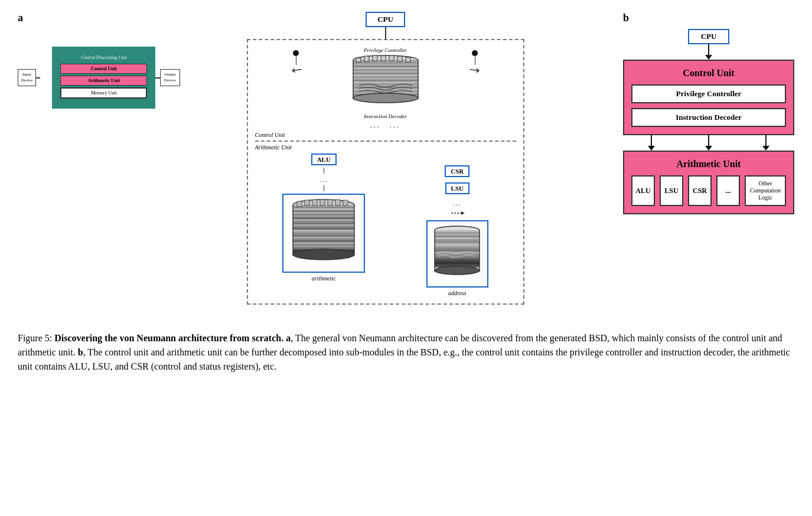 The width and height of the screenshot is (812, 516). Describe the element at coordinates (765, 191) in the screenshot. I see `other-computation-box: Other Computation Logic` at that location.